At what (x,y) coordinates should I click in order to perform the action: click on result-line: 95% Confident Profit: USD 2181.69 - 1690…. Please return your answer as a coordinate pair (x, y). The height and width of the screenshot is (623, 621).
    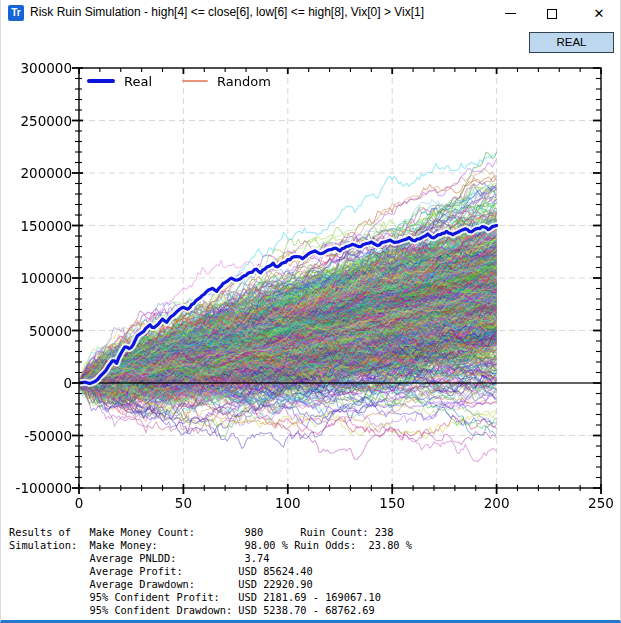
    Looking at the image, I should click on (210, 598).